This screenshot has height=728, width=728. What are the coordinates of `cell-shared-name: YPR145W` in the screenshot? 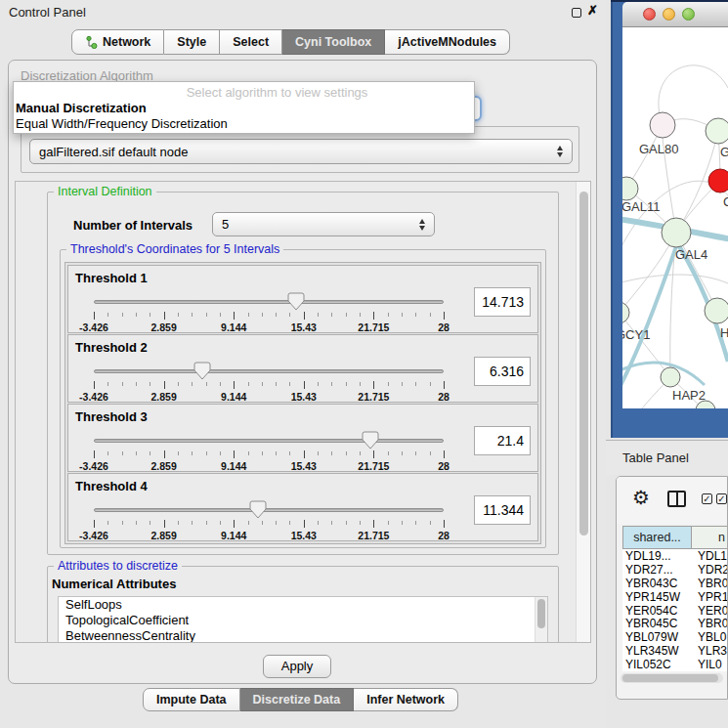 It's located at (657, 597).